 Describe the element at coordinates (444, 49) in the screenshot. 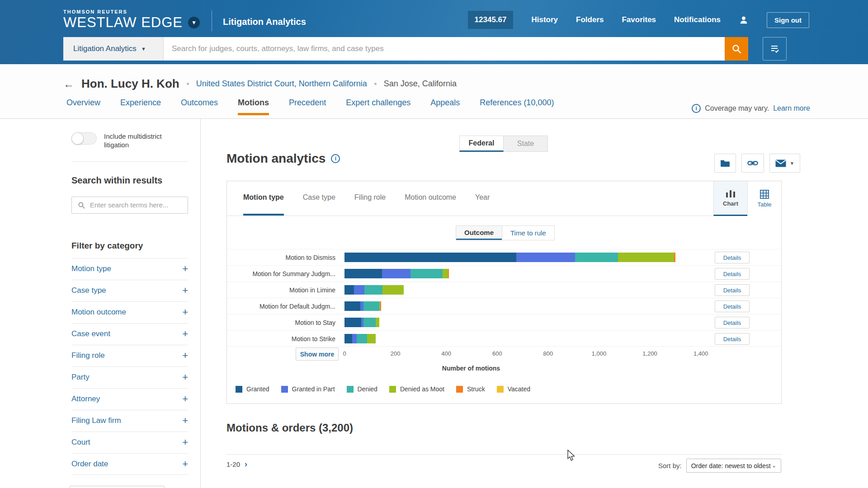

I see `global-search-input` at that location.